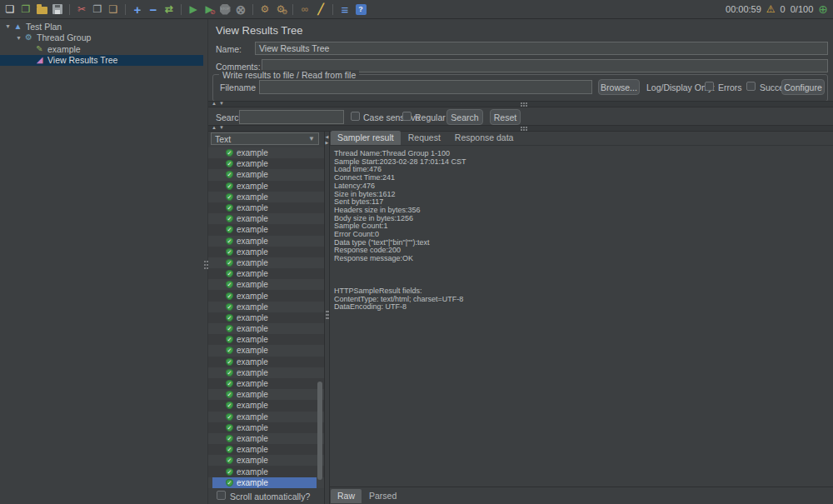  I want to click on results-scrollbar-thumb, so click(320, 431).